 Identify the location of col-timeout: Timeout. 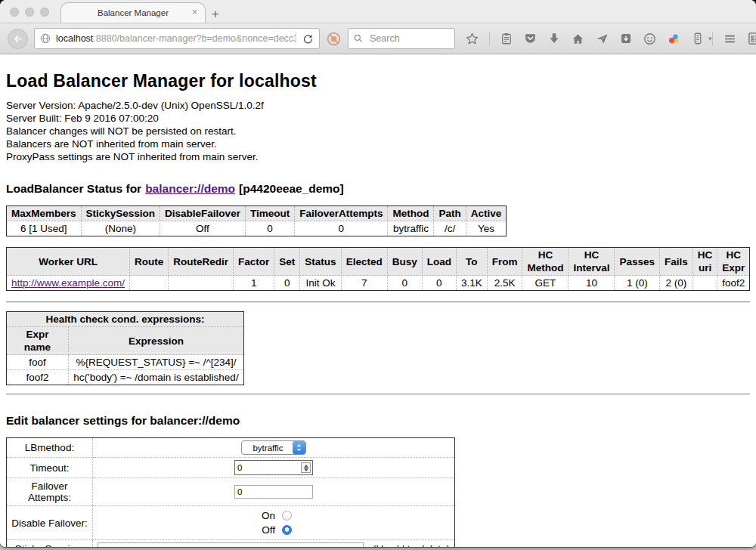
(269, 214).